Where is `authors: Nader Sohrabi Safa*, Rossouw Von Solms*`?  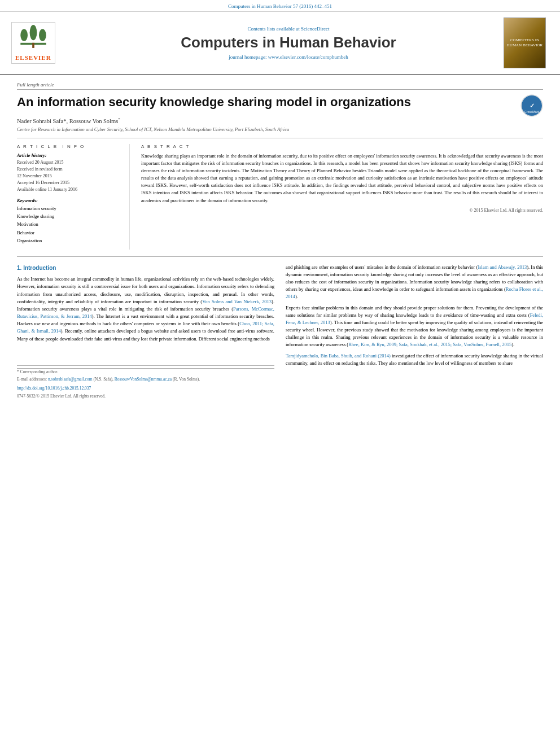
authors: Nader Sohrabi Safa*, Rossouw Von Solms* is located at coordinates (280, 121).